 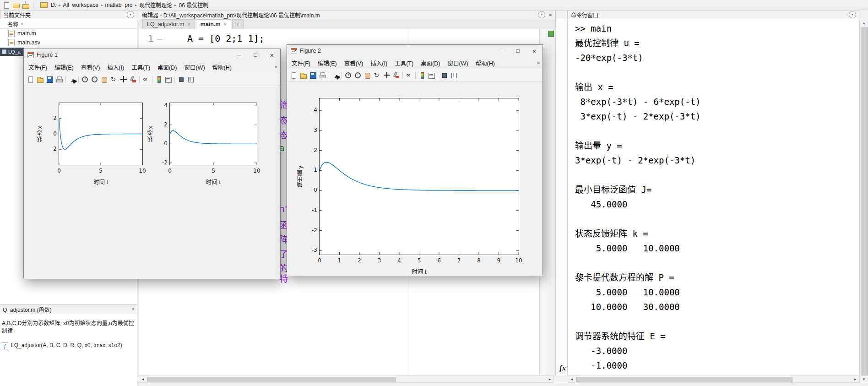 I want to click on breadcrumb-item: matlab_pro, so click(x=119, y=5).